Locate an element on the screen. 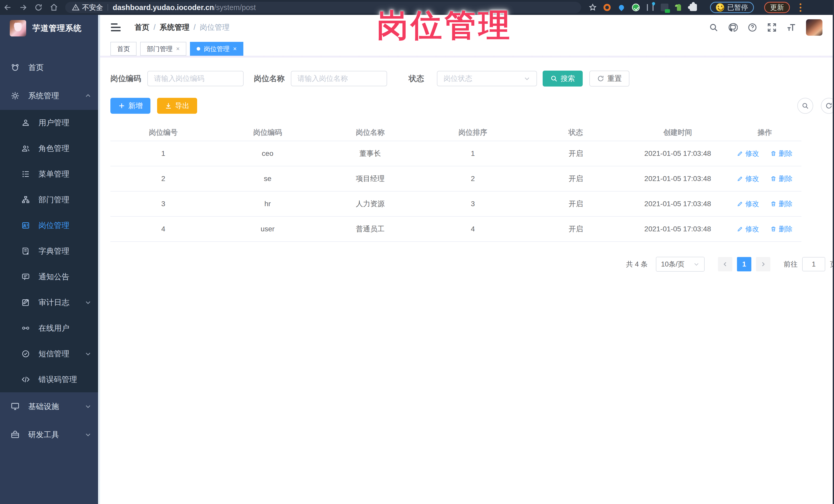 The image size is (834, 504). goto-page-input is located at coordinates (814, 264).